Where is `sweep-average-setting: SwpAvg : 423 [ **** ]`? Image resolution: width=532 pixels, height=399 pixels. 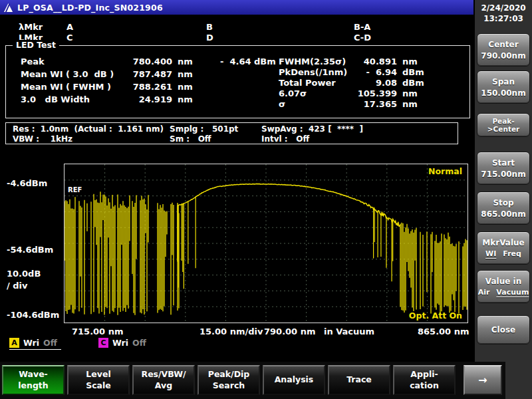 sweep-average-setting: SwpAvg : 423 [ **** ] is located at coordinates (313, 129).